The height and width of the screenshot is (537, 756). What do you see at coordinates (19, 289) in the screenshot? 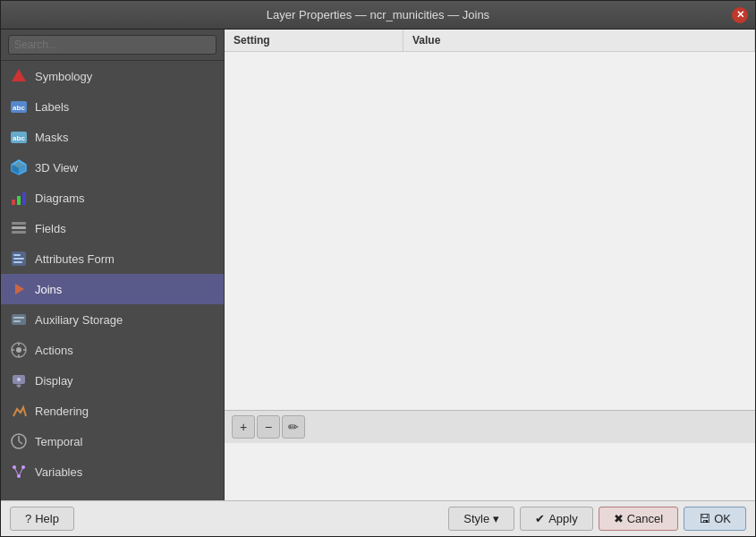
I see `joins-icon` at bounding box center [19, 289].